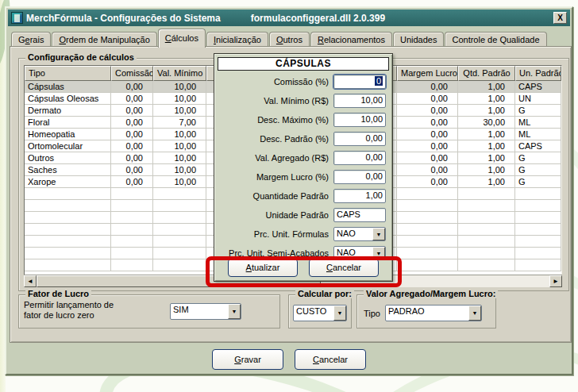 This screenshot has height=392, width=578. What do you see at coordinates (487, 73) in the screenshot?
I see `column-header-qtd_padrao: Qtd. Padrão` at bounding box center [487, 73].